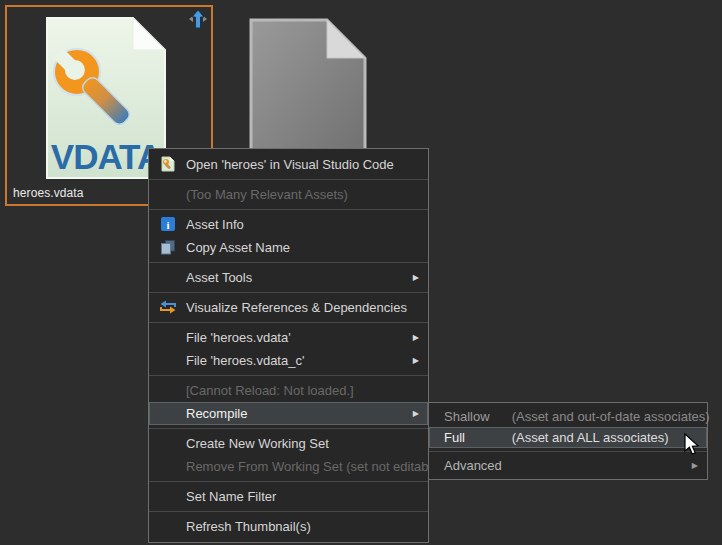 Image resolution: width=722 pixels, height=545 pixels. Describe the element at coordinates (231, 496) in the screenshot. I see `menu-item-label: Set Name Filter` at that location.